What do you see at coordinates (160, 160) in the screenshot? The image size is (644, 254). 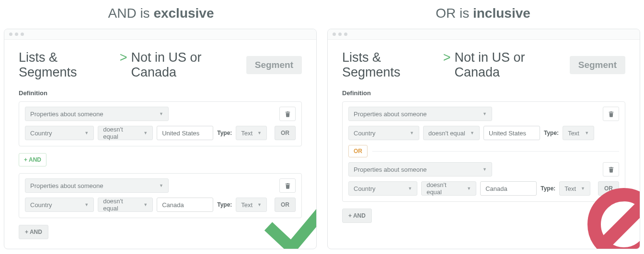 I see `and-connector: + AND` at bounding box center [160, 160].